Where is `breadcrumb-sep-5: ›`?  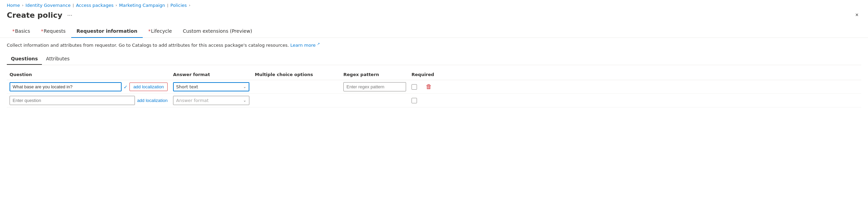
breadcrumb-sep-5: › is located at coordinates (189, 5).